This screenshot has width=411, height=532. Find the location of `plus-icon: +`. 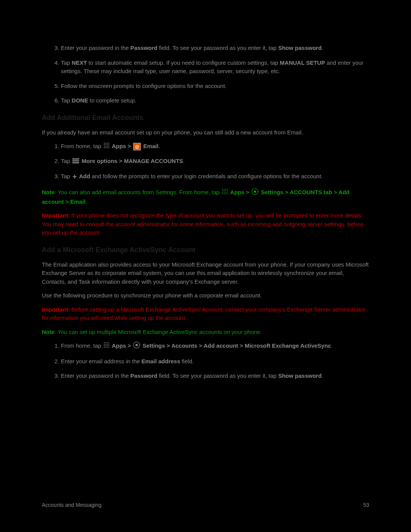

plus-icon: + is located at coordinates (75, 177).